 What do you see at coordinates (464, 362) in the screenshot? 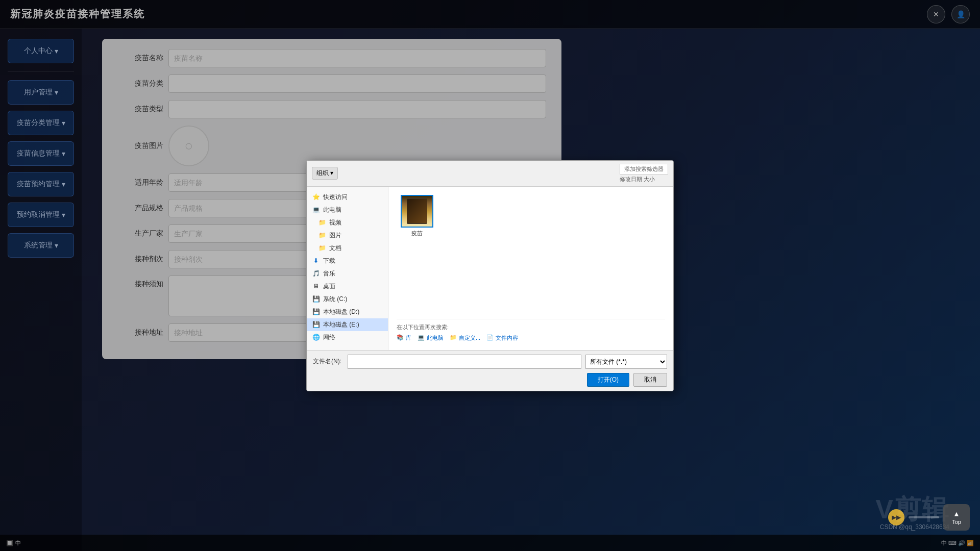
I see `filename-input` at bounding box center [464, 362].